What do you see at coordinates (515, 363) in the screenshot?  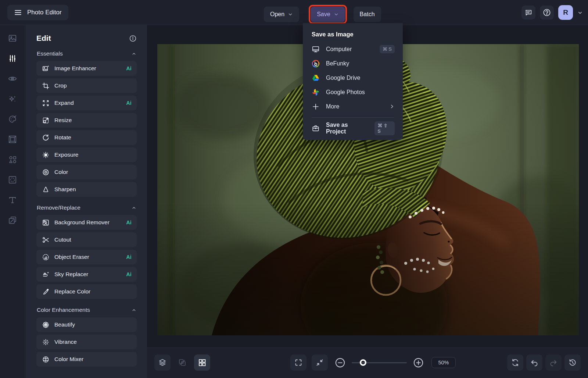 I see `reset-button` at bounding box center [515, 363].